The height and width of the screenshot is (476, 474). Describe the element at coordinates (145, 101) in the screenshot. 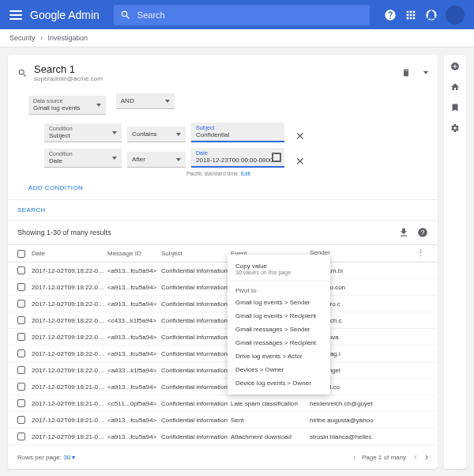

I see `operator-and: AND` at that location.